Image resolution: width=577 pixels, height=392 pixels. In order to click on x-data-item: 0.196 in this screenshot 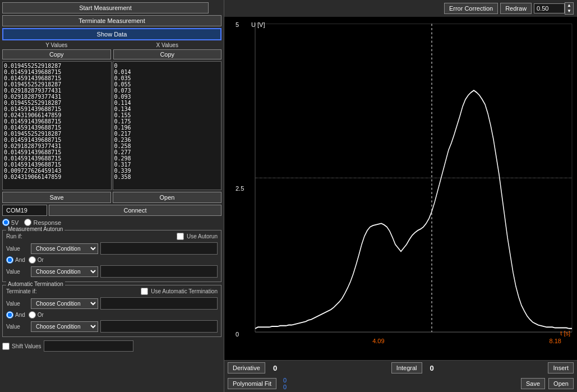, I will do `click(167, 128)`.